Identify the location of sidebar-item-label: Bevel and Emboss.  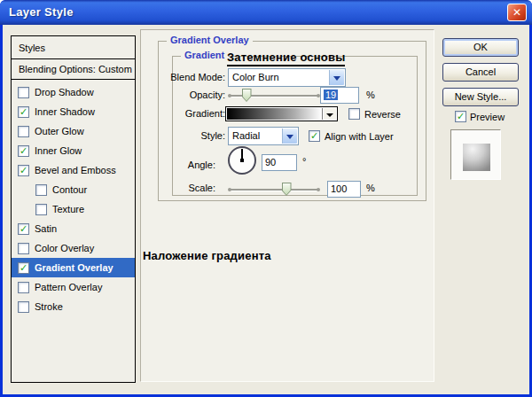
(75, 170).